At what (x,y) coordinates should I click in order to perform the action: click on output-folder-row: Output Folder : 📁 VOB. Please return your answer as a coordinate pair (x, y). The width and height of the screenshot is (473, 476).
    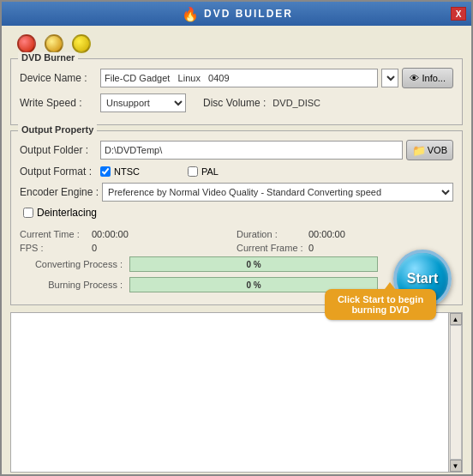
    Looking at the image, I should click on (236, 150).